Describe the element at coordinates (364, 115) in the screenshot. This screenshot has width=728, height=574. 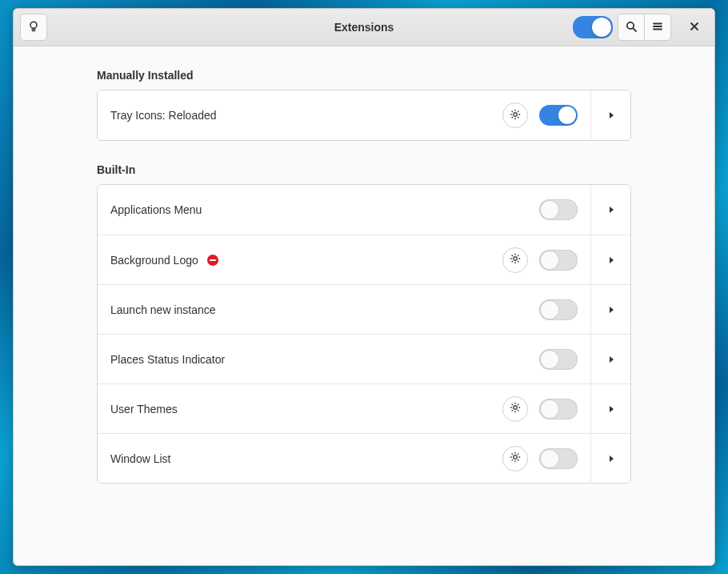
I see `list-manual: Tray Icons: Reloaded` at that location.